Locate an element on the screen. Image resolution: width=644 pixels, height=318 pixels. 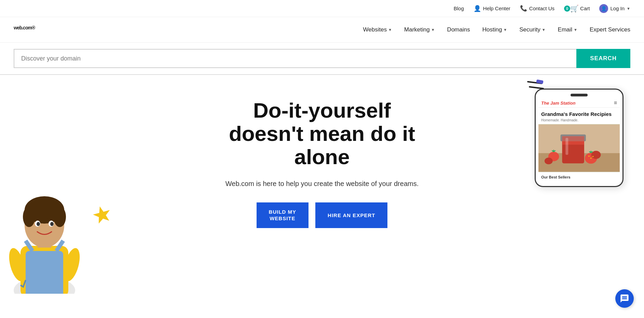
hero-phone-mockup: The Jam Station ≡ Grandma's Favorite Rec… is located at coordinates (579, 138).